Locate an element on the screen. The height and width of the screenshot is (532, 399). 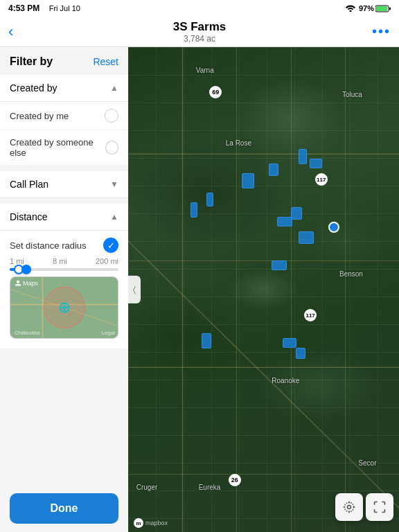
set-distance-check: ✓ is located at coordinates (111, 245).